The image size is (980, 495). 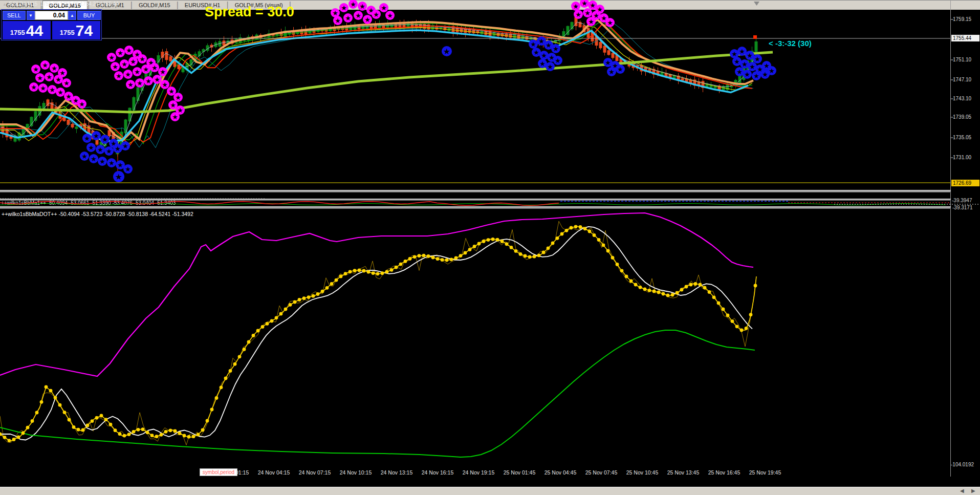 I want to click on buy-price-pips: 74, so click(x=84, y=31).